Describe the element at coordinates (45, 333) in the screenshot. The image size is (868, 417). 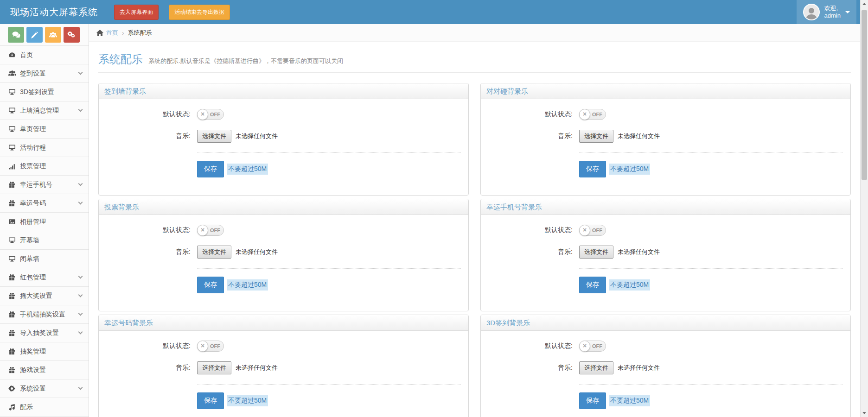
I see `sidebar-item-gift-15: 导入抽奖设置` at that location.